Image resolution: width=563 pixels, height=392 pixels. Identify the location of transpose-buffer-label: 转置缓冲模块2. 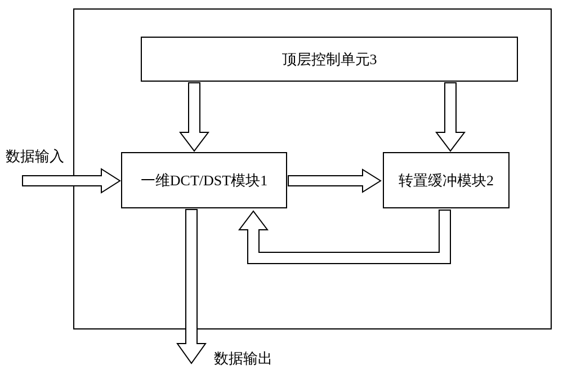
(446, 180).